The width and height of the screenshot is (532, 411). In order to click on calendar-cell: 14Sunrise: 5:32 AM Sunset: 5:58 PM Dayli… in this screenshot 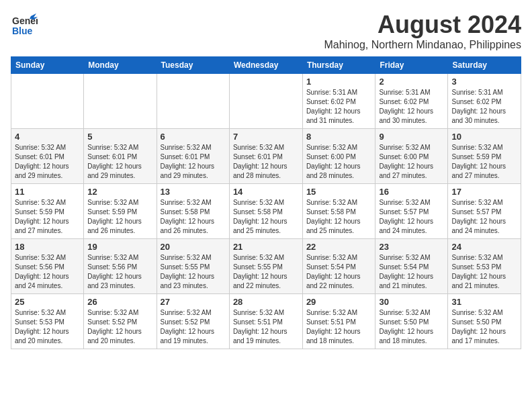, I will do `click(266, 212)`.